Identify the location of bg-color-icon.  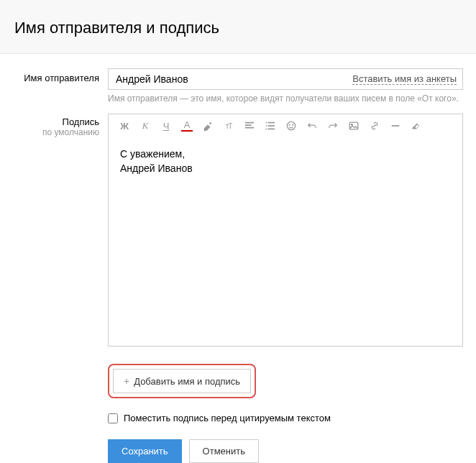
(208, 126).